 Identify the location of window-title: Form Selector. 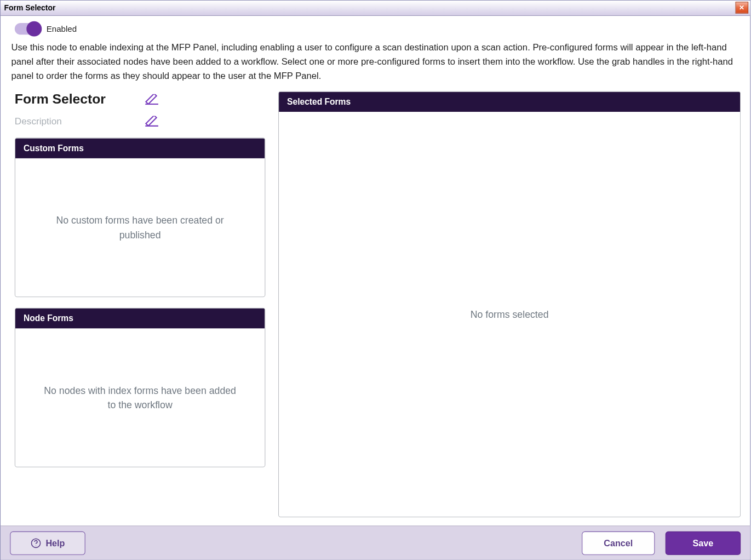
(30, 8).